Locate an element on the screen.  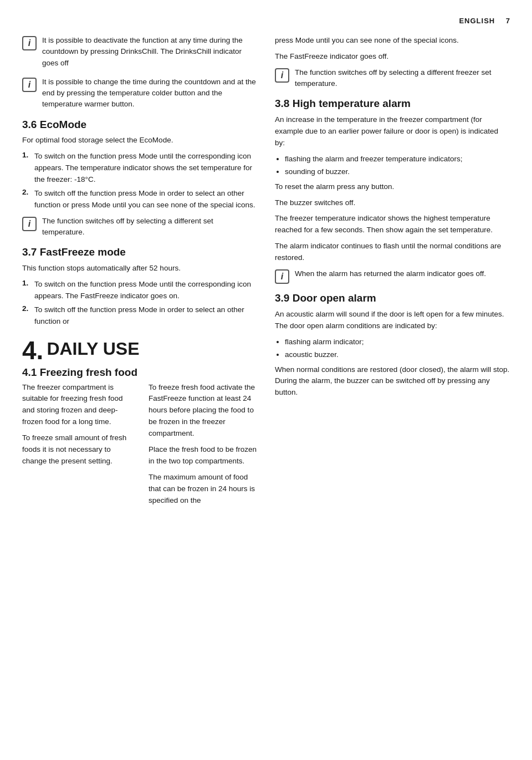
section-4-number: 4. is located at coordinates (33, 350).